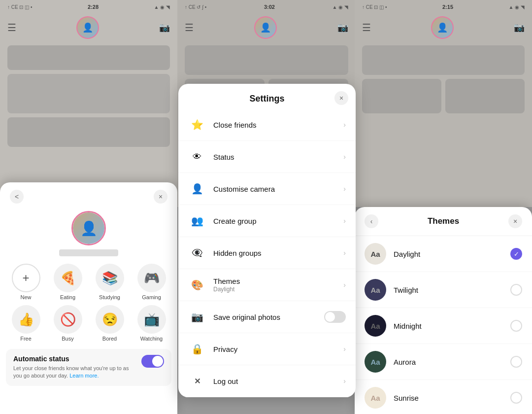 This screenshot has width=532, height=414. What do you see at coordinates (152, 282) in the screenshot?
I see `status-item-gaming: 🎮 Gaming` at bounding box center [152, 282].